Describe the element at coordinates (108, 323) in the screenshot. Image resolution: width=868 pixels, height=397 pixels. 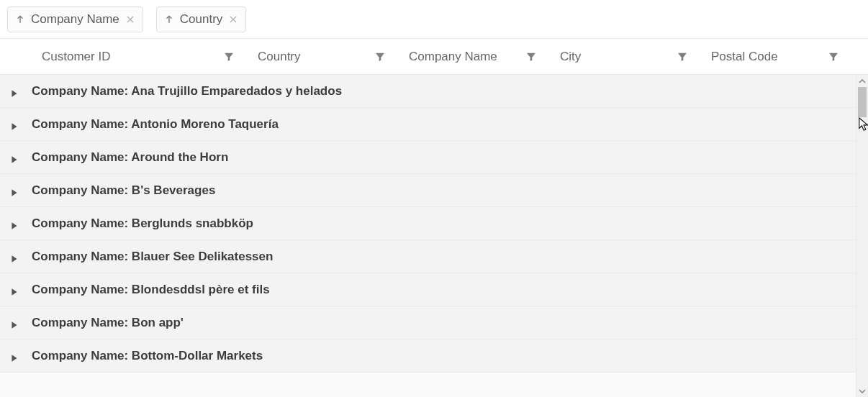
I see `group-row-label: Company Name: Bon app'` at that location.